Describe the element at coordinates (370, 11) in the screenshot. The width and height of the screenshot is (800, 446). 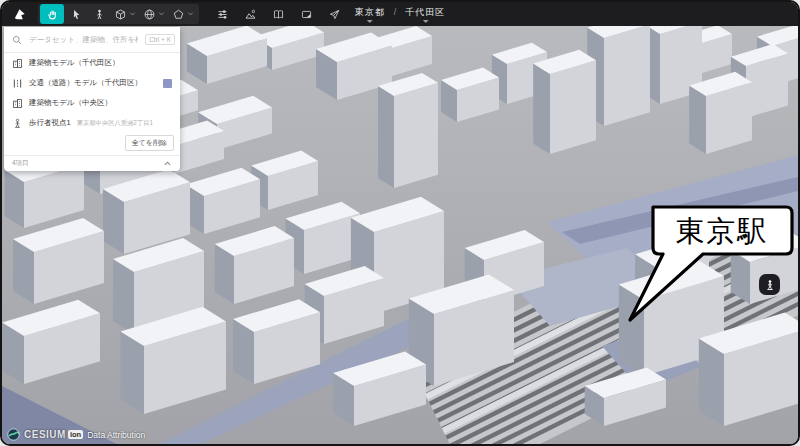
I see `breadcrumb-region-label: 東京都` at that location.